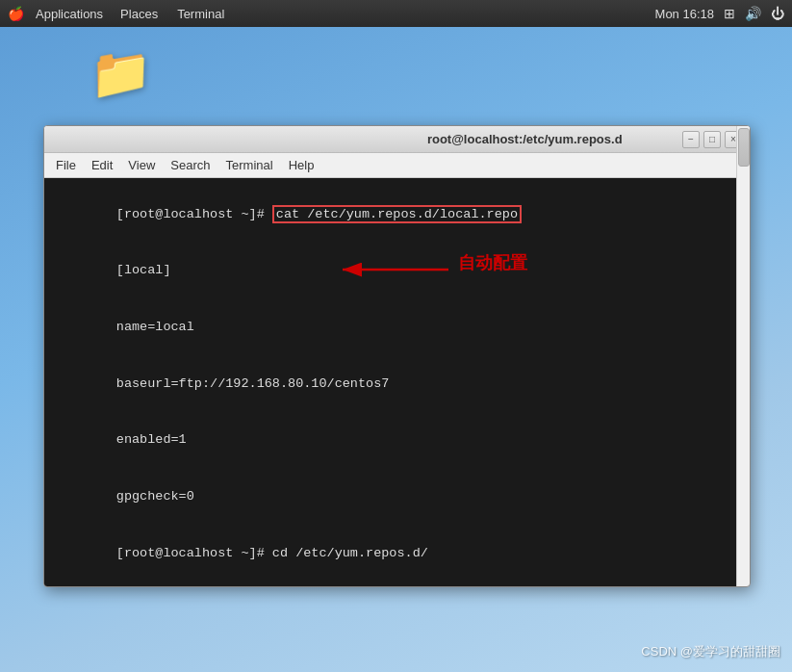  Describe the element at coordinates (200, 13) in the screenshot. I see `taskbar-terminal: Terminal` at that location.